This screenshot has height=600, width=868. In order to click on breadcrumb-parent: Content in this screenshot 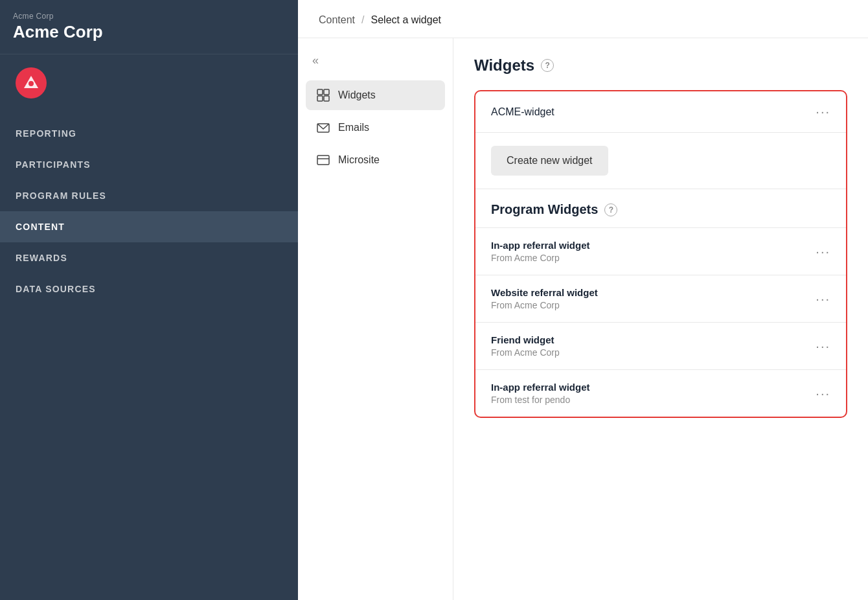, I will do `click(337, 20)`.